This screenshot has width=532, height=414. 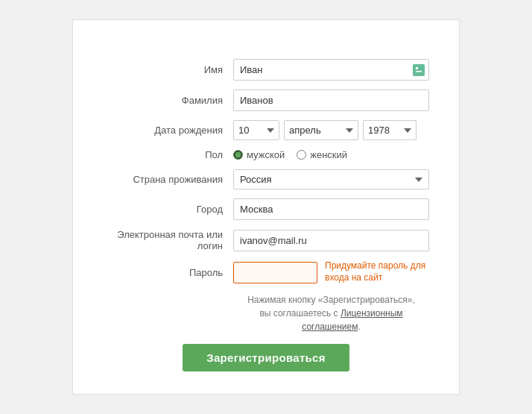 What do you see at coordinates (168, 130) in the screenshot?
I see `birth-date-label: Дата рождения` at bounding box center [168, 130].